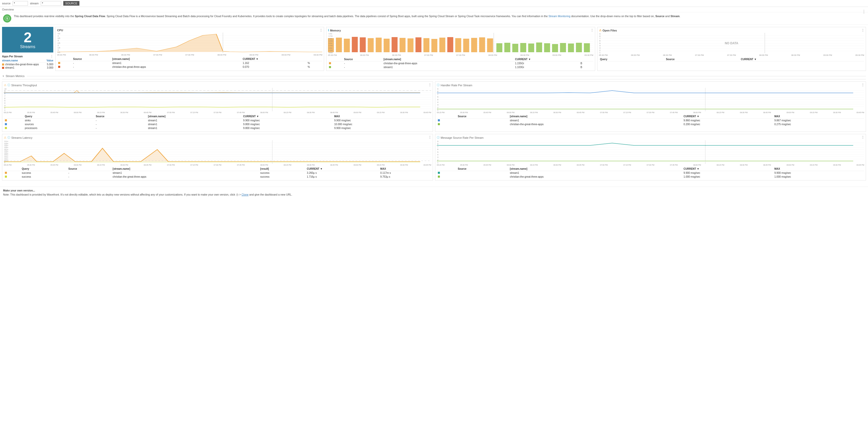 The image size is (868, 428). Describe the element at coordinates (460, 30) in the screenshot. I see `memory-title: ℹ Memory` at that location.